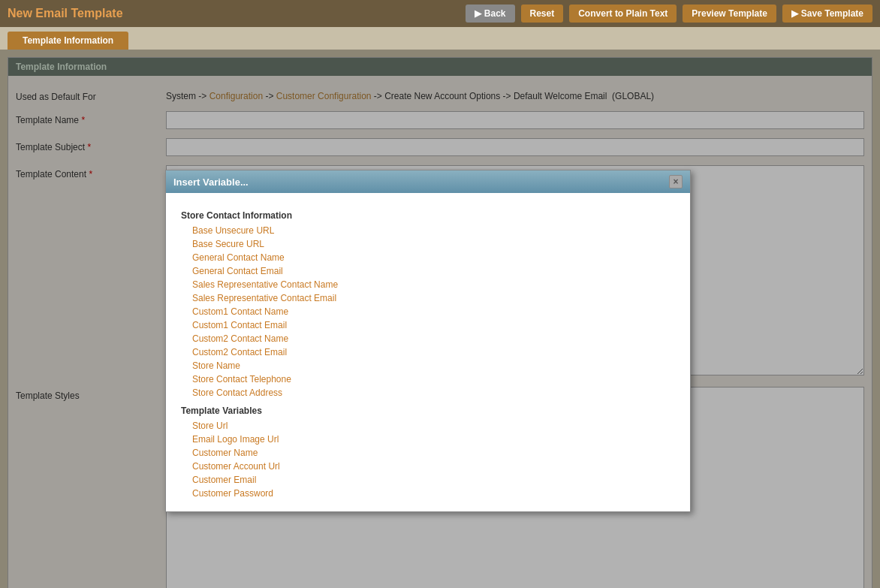 This screenshot has width=880, height=588. What do you see at coordinates (68, 41) in the screenshot?
I see `tab-template-information: Template Information` at bounding box center [68, 41].